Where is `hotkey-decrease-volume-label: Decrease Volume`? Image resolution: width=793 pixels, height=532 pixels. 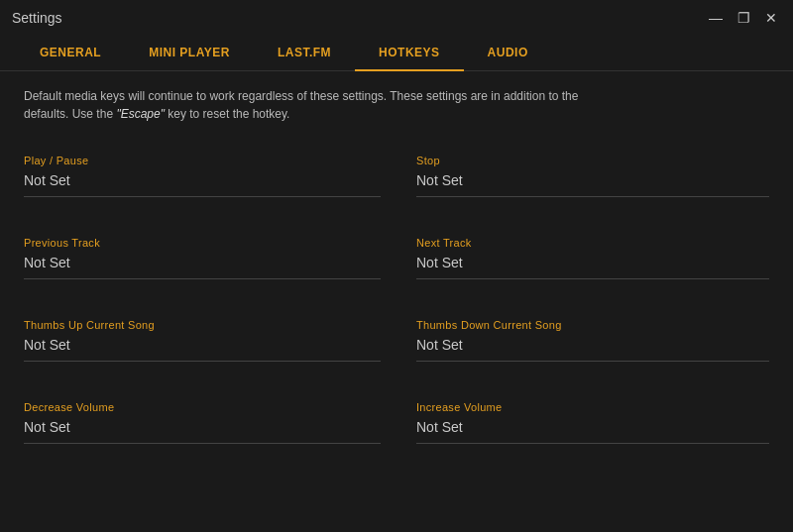 hotkey-decrease-volume-label: Decrease Volume is located at coordinates (202, 407).